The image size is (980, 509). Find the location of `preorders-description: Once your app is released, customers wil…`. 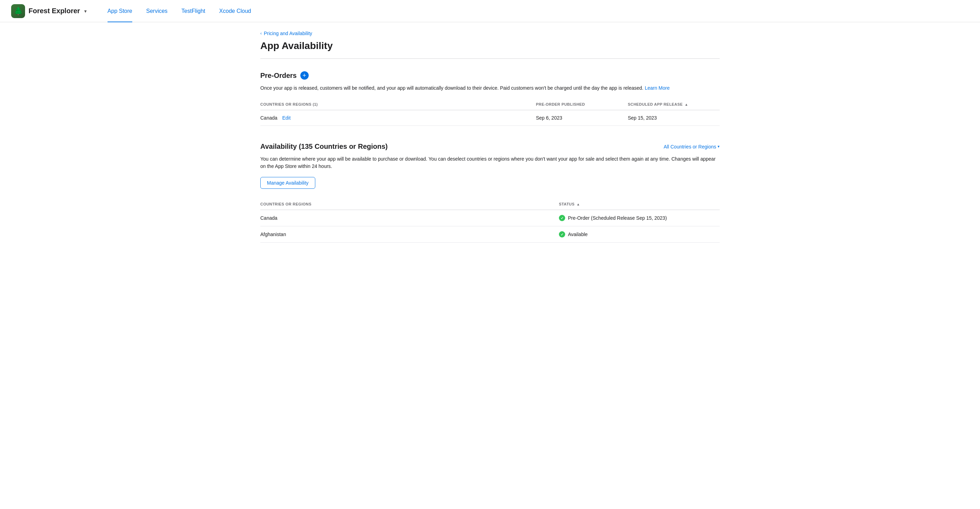

preorders-description: Once your app is released, customers wil… is located at coordinates (490, 88).